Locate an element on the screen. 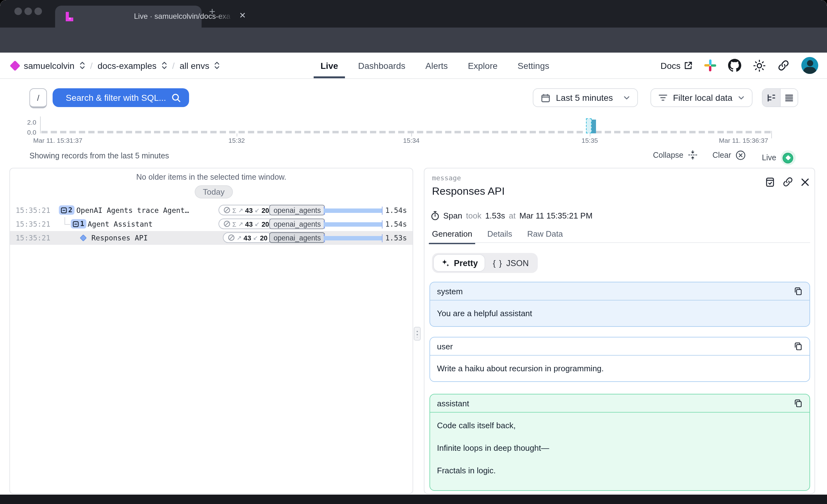 This screenshot has height=504, width=827. slack-icon is located at coordinates (710, 65).